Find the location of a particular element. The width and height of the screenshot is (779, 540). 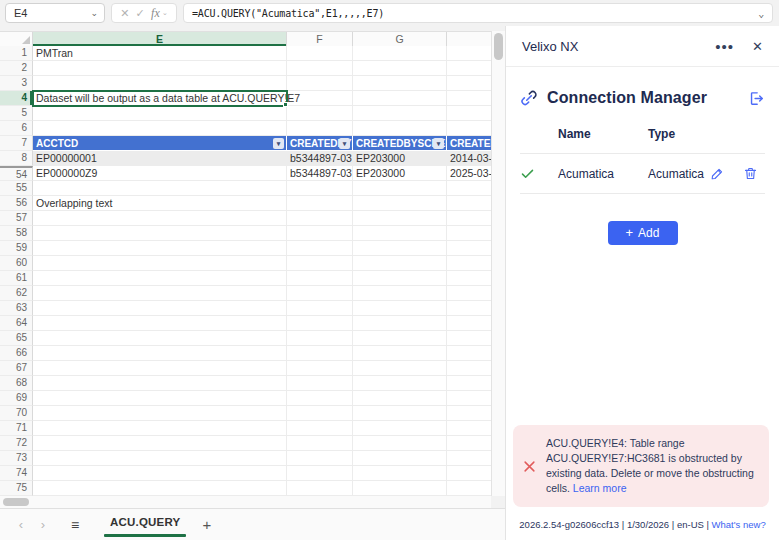

horizontal-scrollbar is located at coordinates (246, 502).